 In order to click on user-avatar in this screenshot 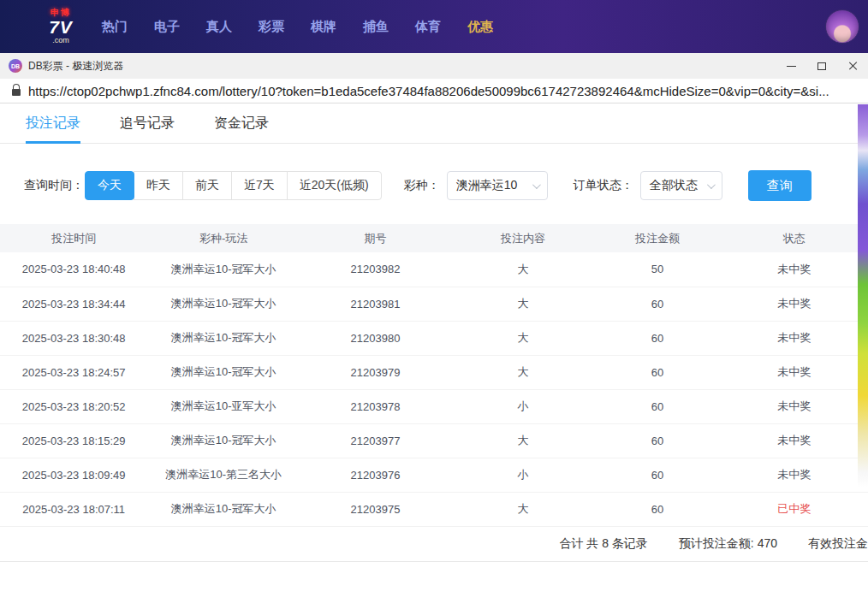, I will do `click(842, 27)`.